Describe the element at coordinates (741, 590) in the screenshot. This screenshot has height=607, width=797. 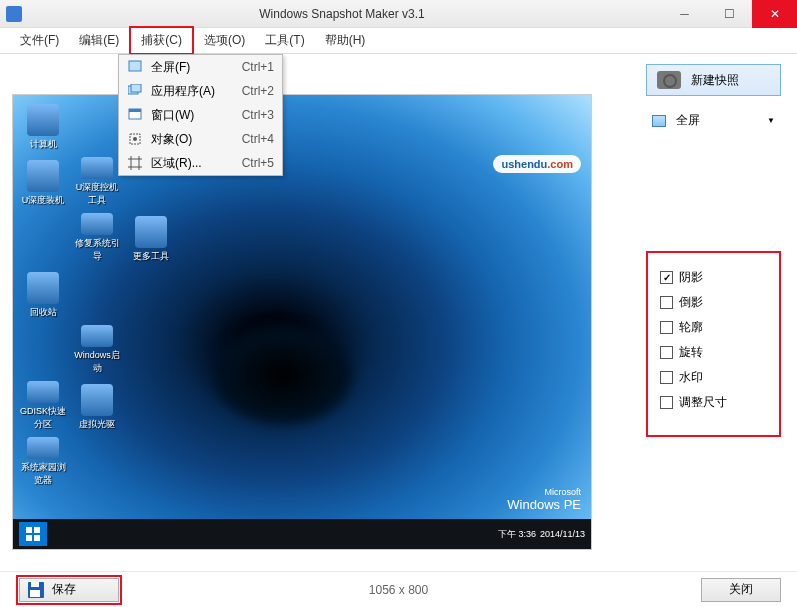
I see `footer-close-button: 关闭` at that location.